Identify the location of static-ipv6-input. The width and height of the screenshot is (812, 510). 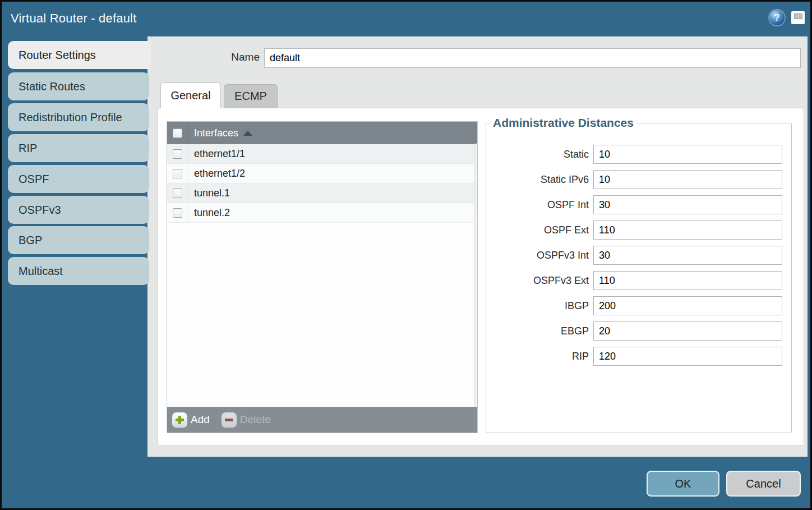
(688, 180).